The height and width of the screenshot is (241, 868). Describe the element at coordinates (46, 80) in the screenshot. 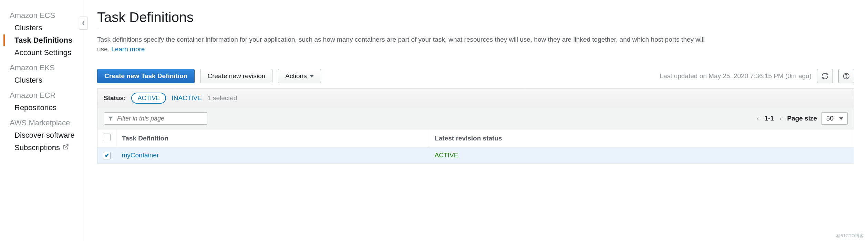

I see `sidebar-item-eks-clusters: Clusters` at that location.